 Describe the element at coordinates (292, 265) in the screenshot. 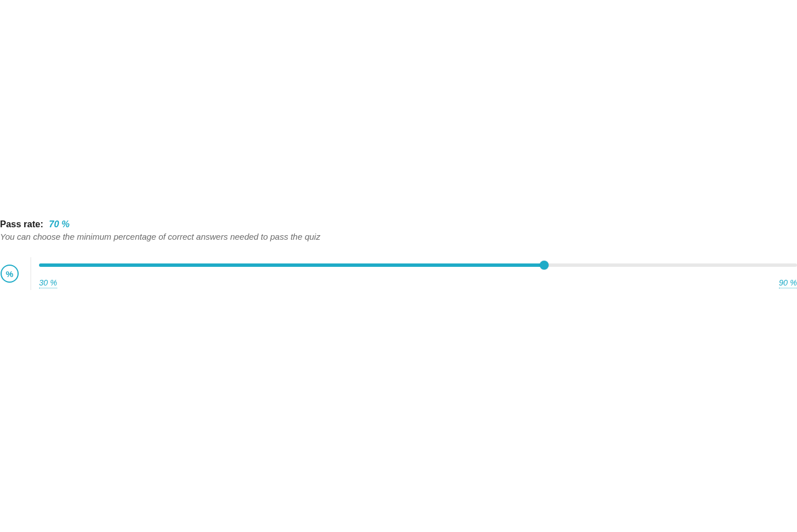

I see `slider-fill` at that location.